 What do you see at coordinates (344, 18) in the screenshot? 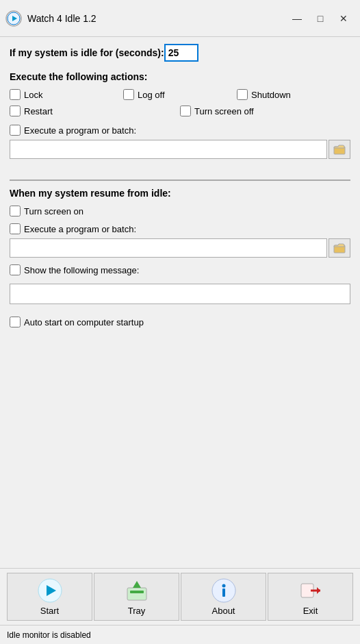
I see `close-button: ✕` at bounding box center [344, 18].